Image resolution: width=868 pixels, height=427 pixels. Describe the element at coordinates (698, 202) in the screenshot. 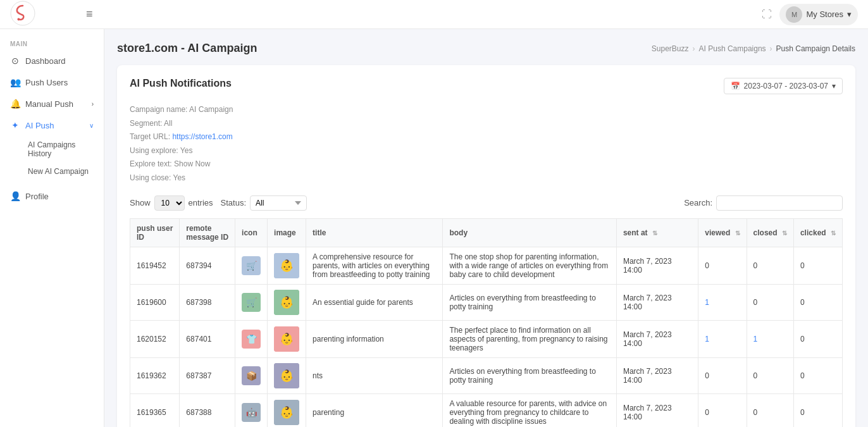

I see `search-label: Search:` at that location.